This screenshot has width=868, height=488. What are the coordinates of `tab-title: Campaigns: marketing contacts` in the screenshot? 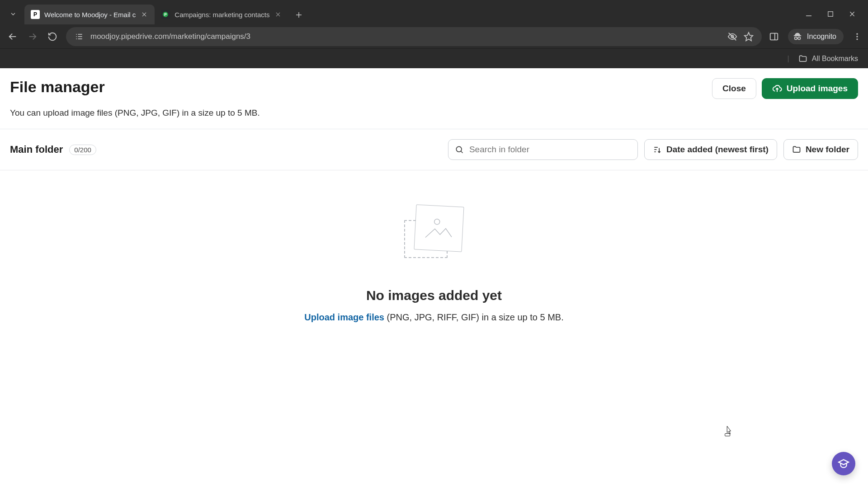 It's located at (222, 14).